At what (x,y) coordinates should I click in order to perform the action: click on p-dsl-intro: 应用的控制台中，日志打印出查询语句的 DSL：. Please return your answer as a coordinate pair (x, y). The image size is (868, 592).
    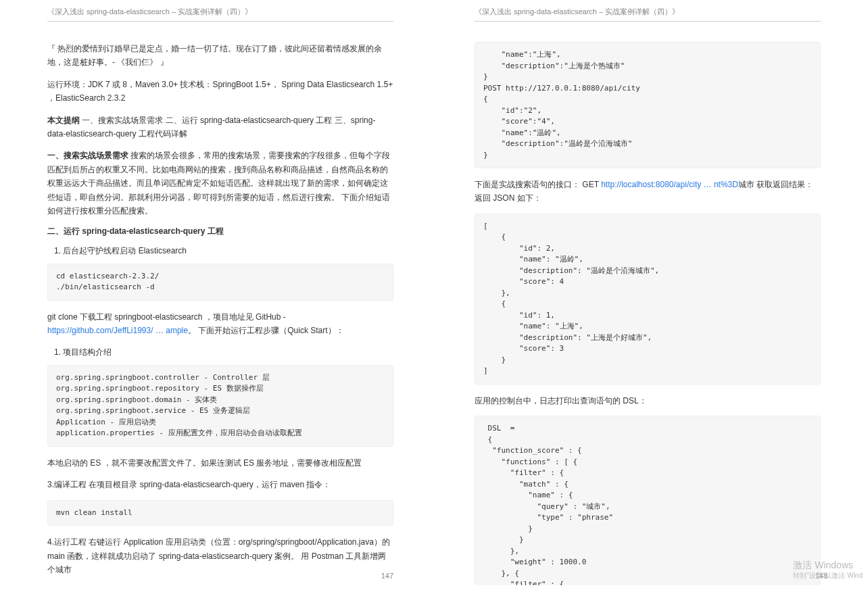
    Looking at the image, I should click on (648, 401).